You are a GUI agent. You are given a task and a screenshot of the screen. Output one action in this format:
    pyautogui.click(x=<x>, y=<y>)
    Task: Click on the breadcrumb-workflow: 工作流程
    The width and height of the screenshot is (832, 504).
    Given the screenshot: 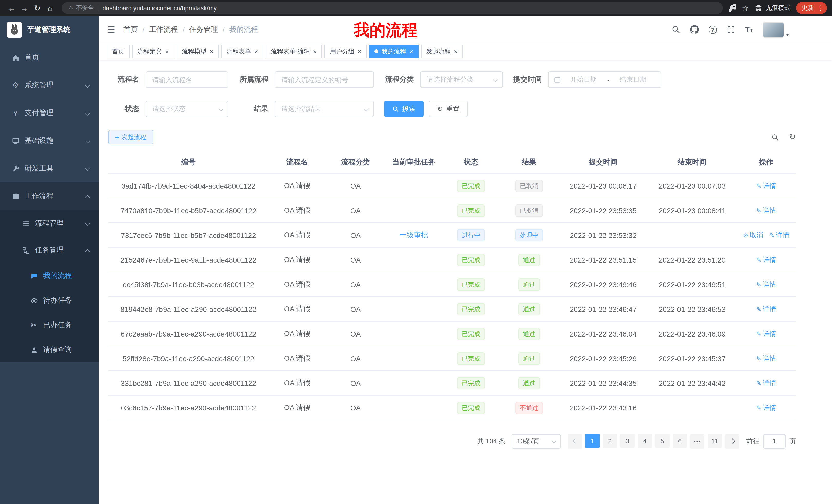 What is the action you would take?
    pyautogui.click(x=163, y=30)
    